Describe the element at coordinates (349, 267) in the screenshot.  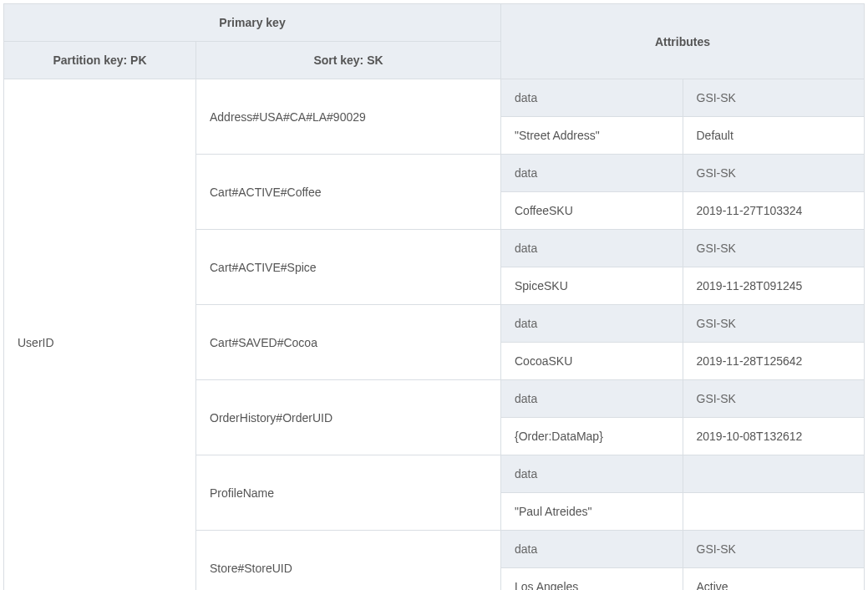
I see `sort-key-cell: Cart#ACTIVE#Spice` at that location.